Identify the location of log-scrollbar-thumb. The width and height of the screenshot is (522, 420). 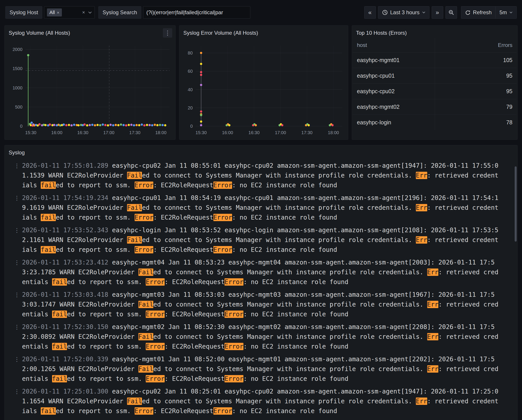
(516, 204).